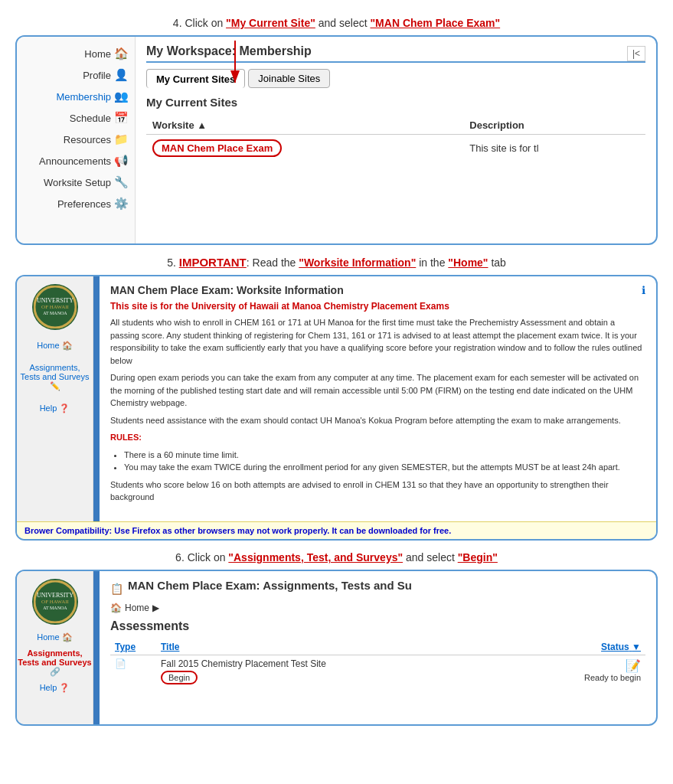 The width and height of the screenshot is (673, 784). What do you see at coordinates (179, 678) in the screenshot?
I see `begin-button: Begin` at bounding box center [179, 678].